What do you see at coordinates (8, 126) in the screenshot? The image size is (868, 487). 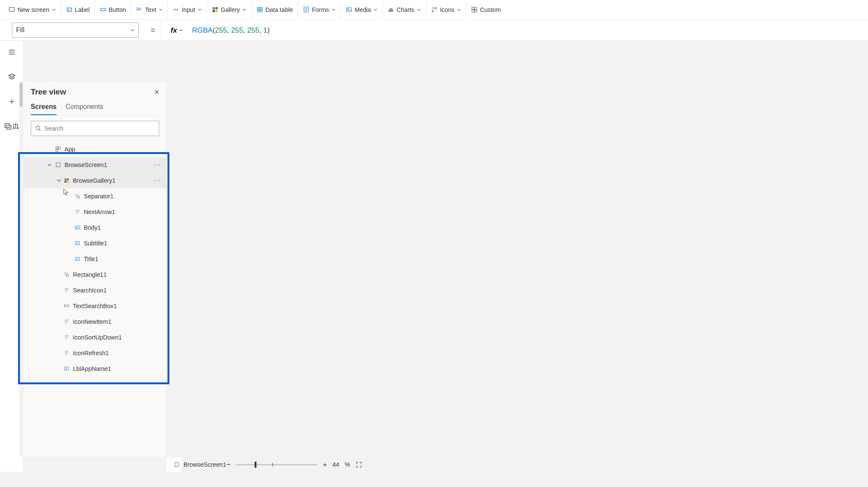 I see `media-panel-icon` at bounding box center [8, 126].